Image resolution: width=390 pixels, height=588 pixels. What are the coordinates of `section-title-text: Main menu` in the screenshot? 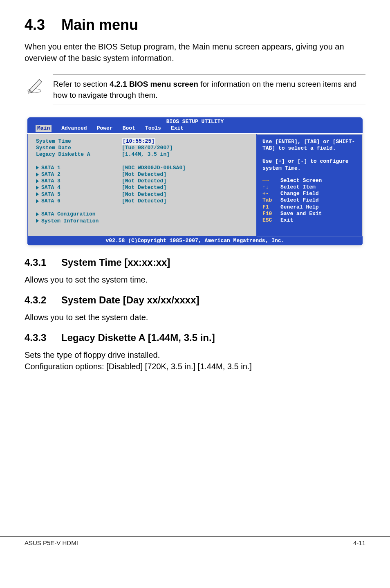 It's located at (100, 25).